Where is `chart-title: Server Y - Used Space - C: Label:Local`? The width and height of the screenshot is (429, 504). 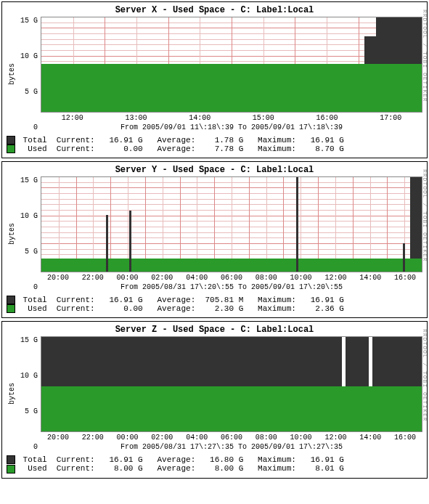
chart-title: Server Y - Used Space - C: Label:Local is located at coordinates (215, 170).